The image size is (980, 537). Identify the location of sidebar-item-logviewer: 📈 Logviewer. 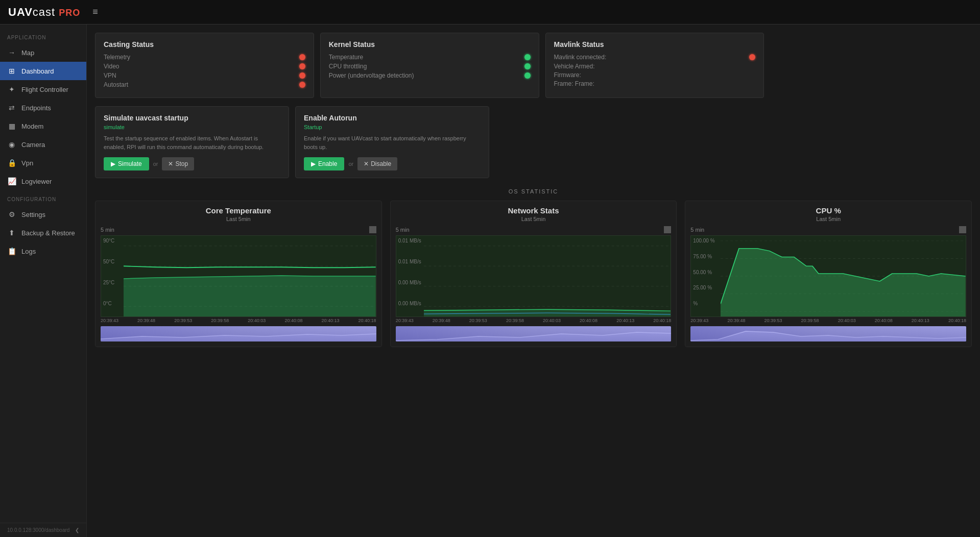
(43, 181).